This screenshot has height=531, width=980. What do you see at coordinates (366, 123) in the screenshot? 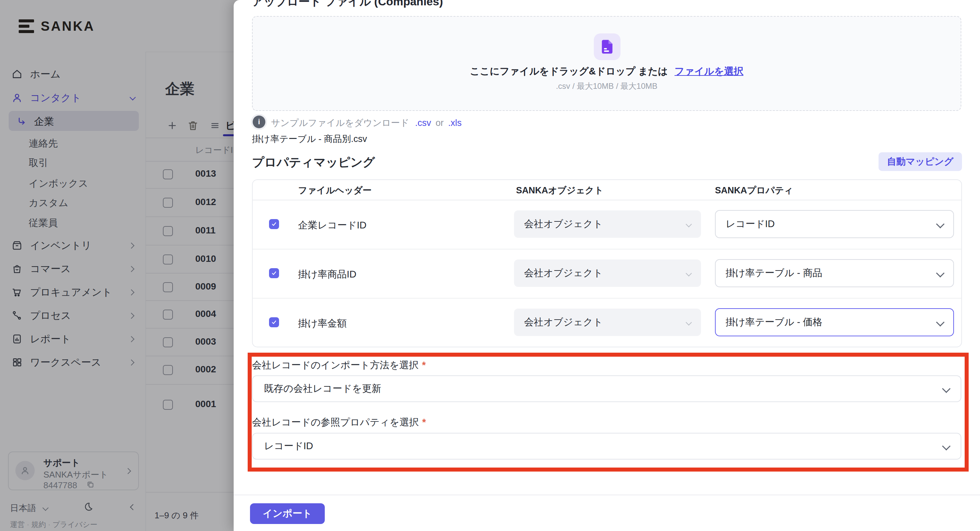
I see `sample-file-row: サンプルファイルをダウンロード .csv or .xls` at bounding box center [366, 123].